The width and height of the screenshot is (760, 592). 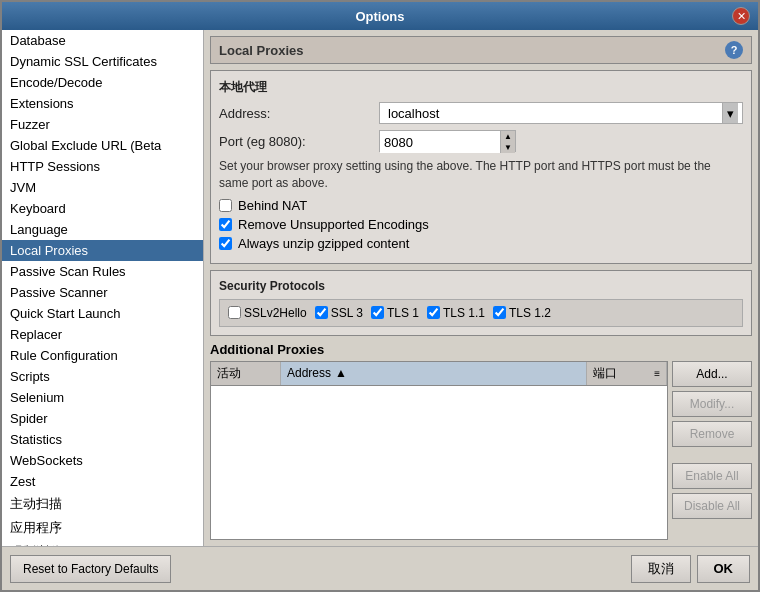 What do you see at coordinates (380, 16) in the screenshot?
I see `title-bar: Options ✕` at bounding box center [380, 16].